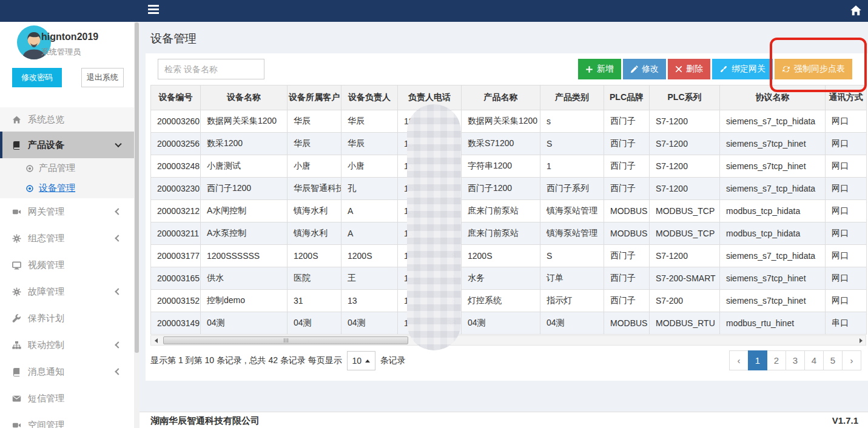 The image size is (868, 428). What do you see at coordinates (742, 69) in the screenshot?
I see `bind-gateway-button: 绑定网关` at bounding box center [742, 69].